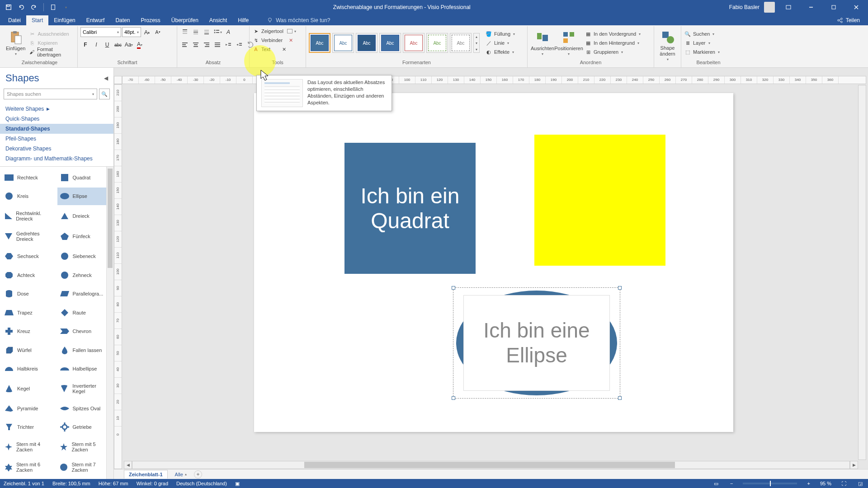 This screenshot has height=488, width=868. Describe the element at coordinates (29, 332) in the screenshot. I see `shape-kreuz: Kreuz` at that location.